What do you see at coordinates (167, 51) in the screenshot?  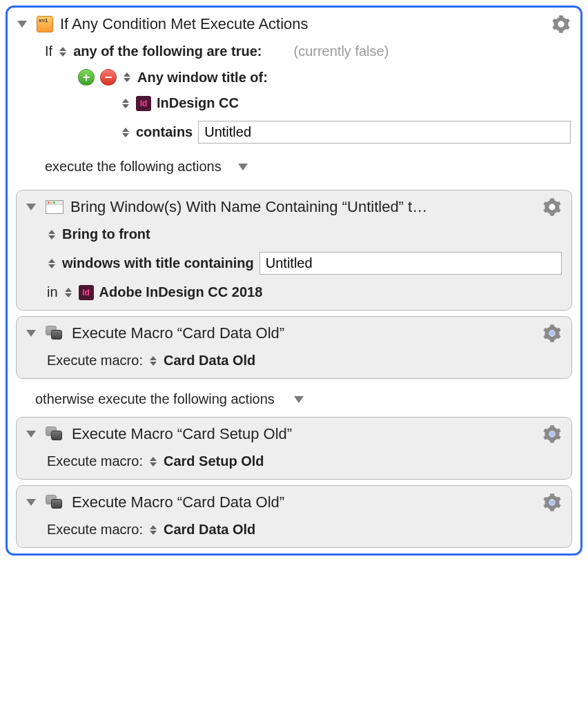 I see `any-following-label: any of the following are true:` at bounding box center [167, 51].